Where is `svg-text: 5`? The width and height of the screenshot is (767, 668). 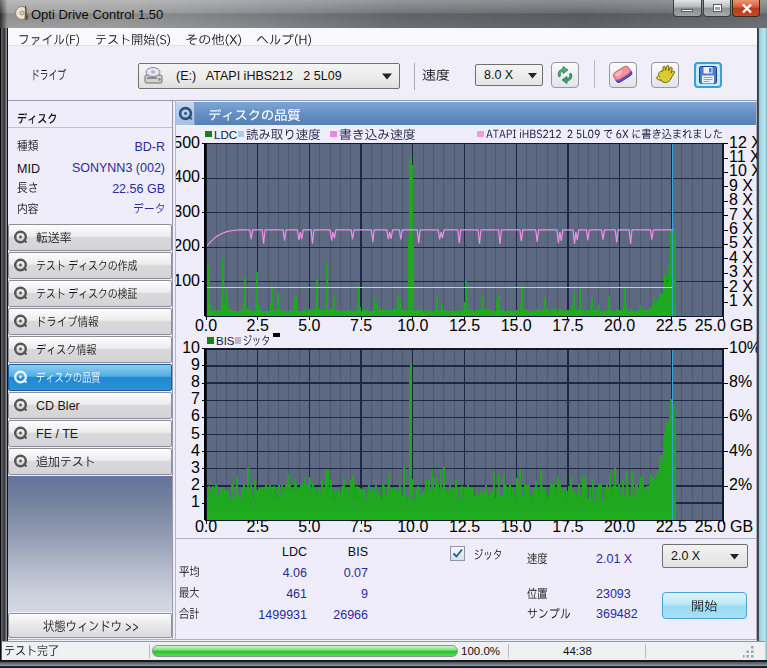
svg-text: 5 is located at coordinates (196, 434).